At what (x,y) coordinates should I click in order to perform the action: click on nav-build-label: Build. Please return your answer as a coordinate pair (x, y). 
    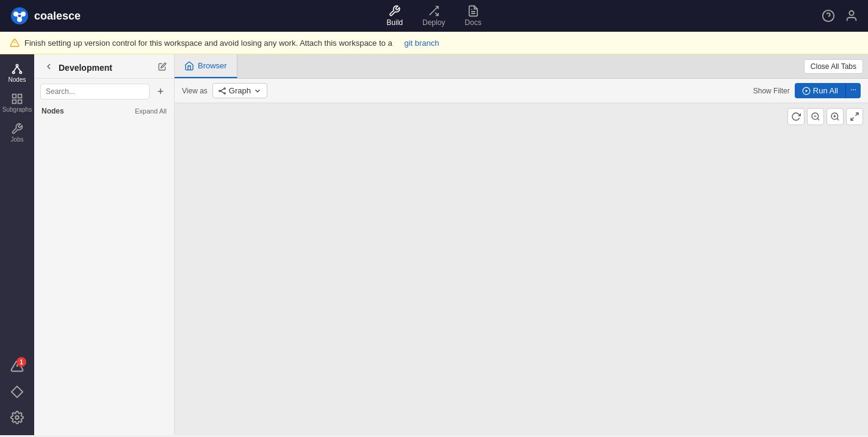
    Looking at the image, I should click on (394, 23).